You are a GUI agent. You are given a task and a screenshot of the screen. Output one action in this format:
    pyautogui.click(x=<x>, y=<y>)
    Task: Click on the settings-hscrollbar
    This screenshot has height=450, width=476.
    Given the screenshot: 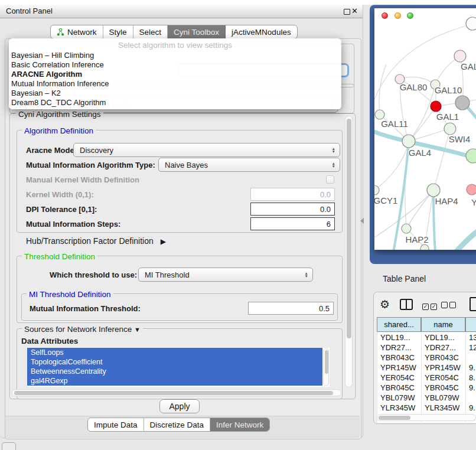 What is the action you would take?
    pyautogui.click(x=177, y=393)
    